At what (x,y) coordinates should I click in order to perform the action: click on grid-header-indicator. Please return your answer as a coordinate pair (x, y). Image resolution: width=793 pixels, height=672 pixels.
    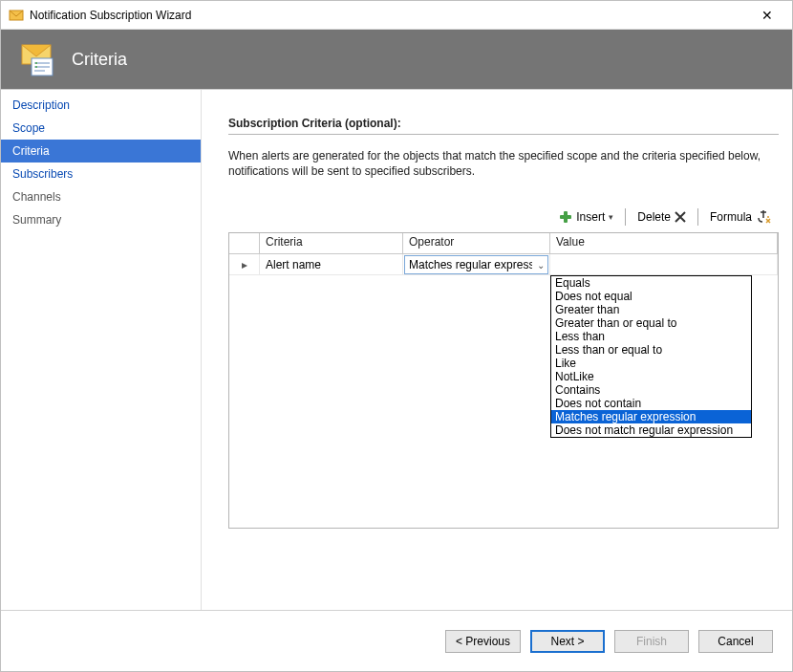
    Looking at the image, I should click on (245, 243).